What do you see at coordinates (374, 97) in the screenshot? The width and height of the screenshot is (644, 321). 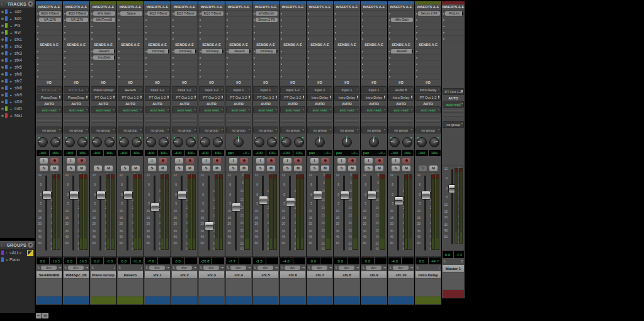 I see `output-selector: Intro Delay` at bounding box center [374, 97].